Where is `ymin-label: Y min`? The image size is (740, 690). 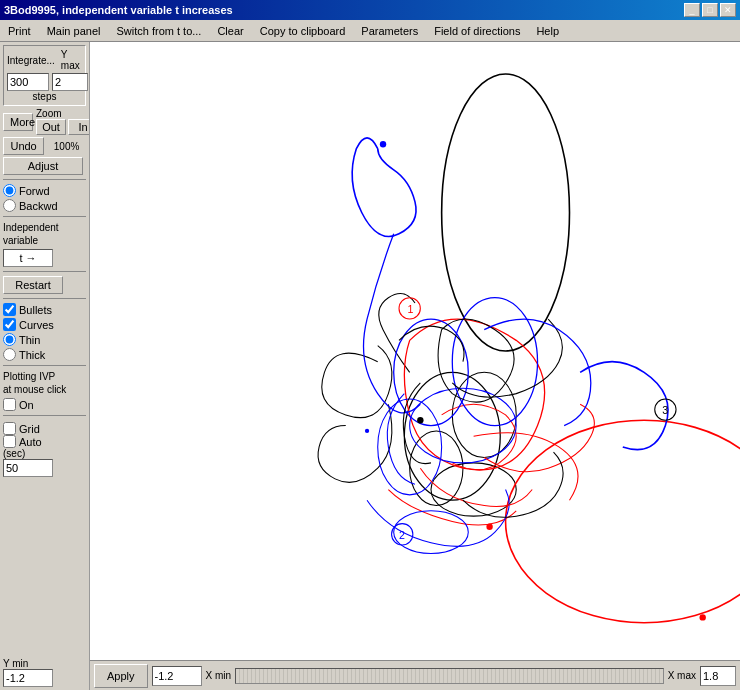 ymin-label: Y min is located at coordinates (44, 664).